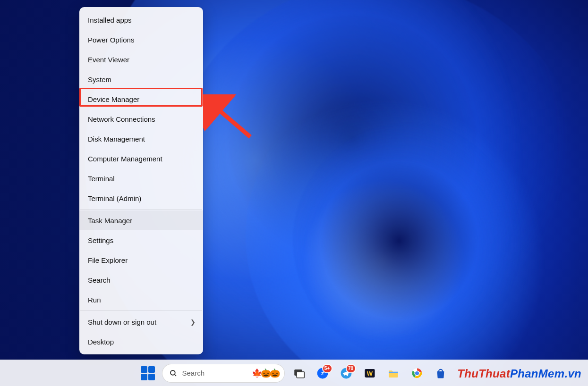  I want to click on chrome-icon, so click(417, 373).